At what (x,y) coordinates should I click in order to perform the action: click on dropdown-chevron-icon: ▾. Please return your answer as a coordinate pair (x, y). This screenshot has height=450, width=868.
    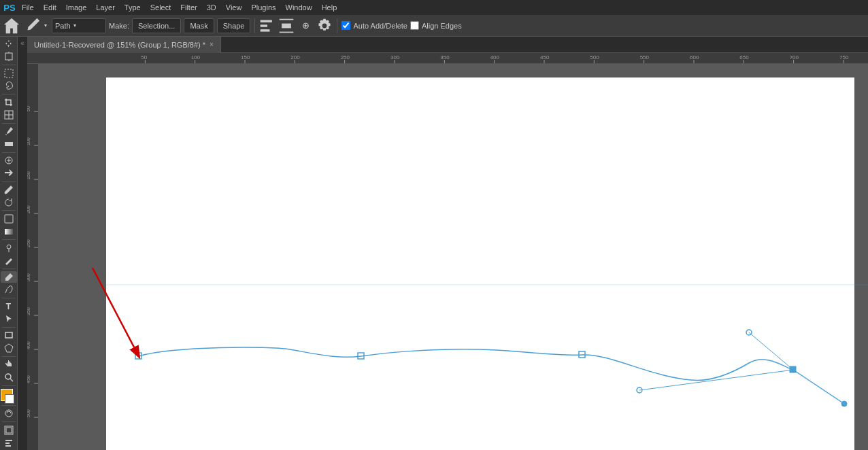
    Looking at the image, I should click on (75, 26).